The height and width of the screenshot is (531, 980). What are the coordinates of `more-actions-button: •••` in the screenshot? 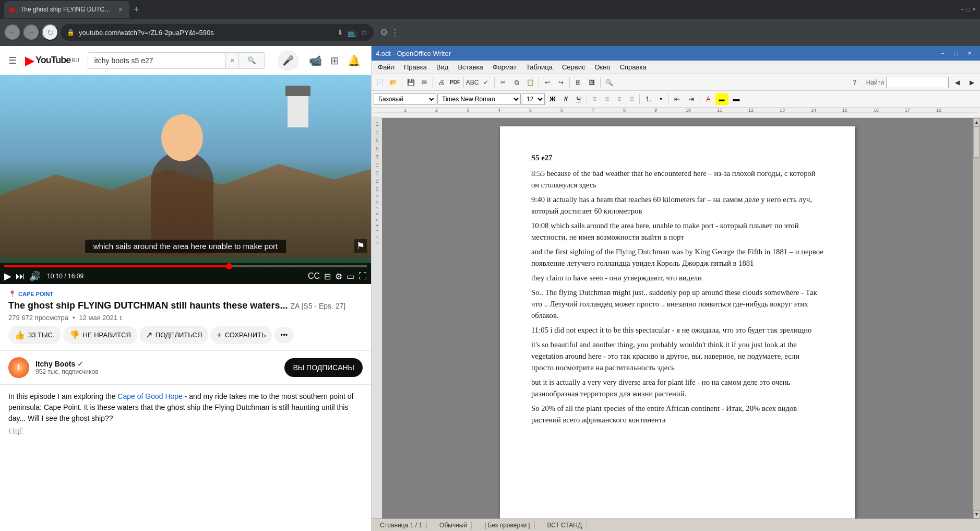 It's located at (284, 335).